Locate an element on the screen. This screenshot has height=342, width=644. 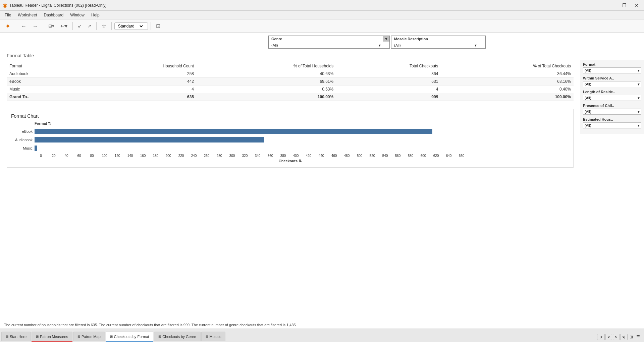
cell-total-checkouts: 364 is located at coordinates (388, 74).